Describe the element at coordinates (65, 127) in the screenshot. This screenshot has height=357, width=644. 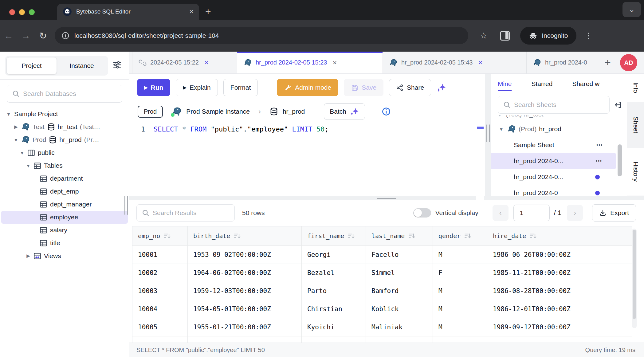
I see `tree-item-database-test: ▶ Test hr_test (Test…` at that location.